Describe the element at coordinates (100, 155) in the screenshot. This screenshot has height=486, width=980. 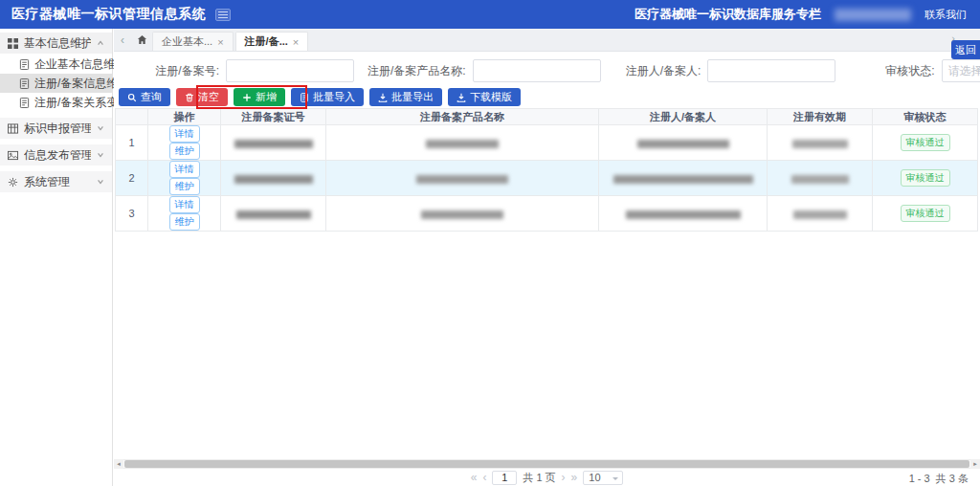
I see `chevron-down-icon` at that location.